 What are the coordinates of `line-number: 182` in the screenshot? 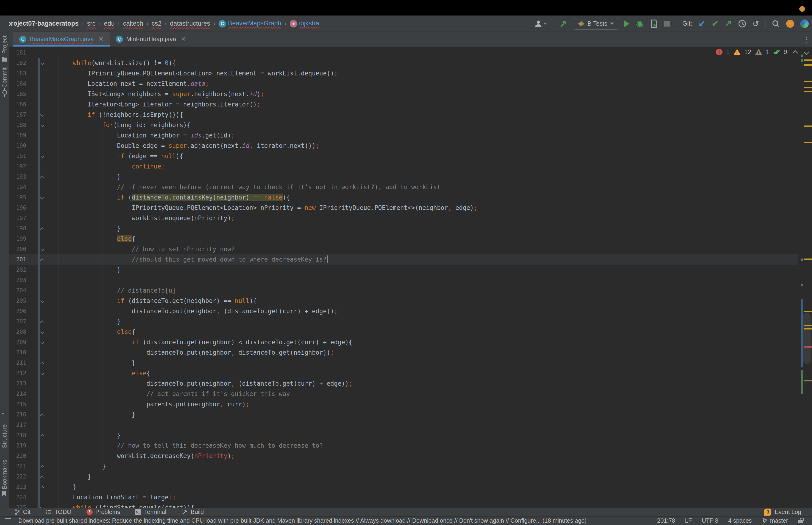 It's located at (18, 63).